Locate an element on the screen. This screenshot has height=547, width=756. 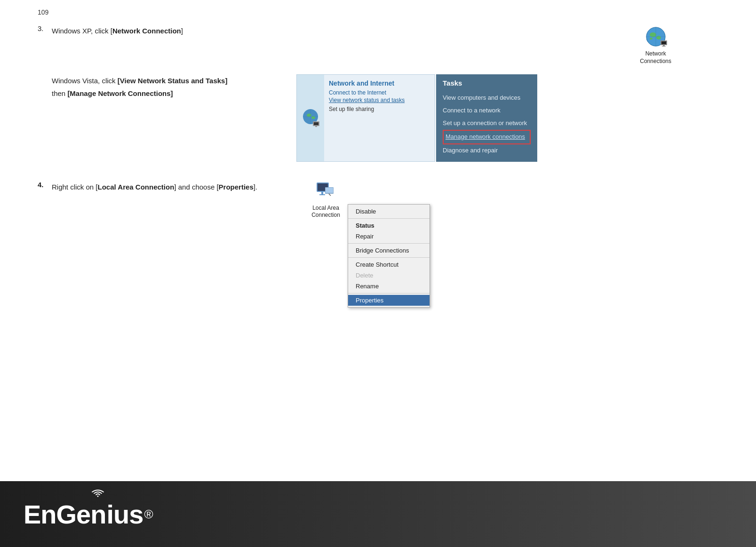
registered-symbol: ® is located at coordinates (149, 515).